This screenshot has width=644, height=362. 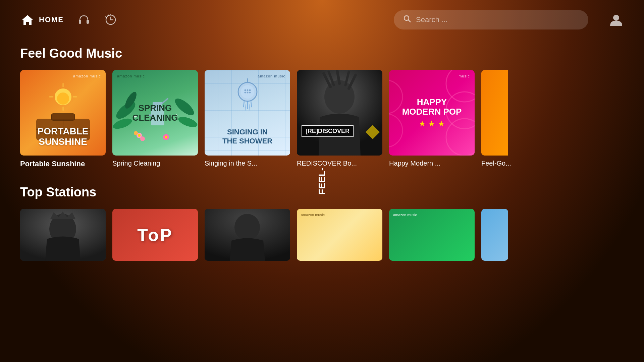 I want to click on station-card-top: ToP, so click(x=155, y=235).